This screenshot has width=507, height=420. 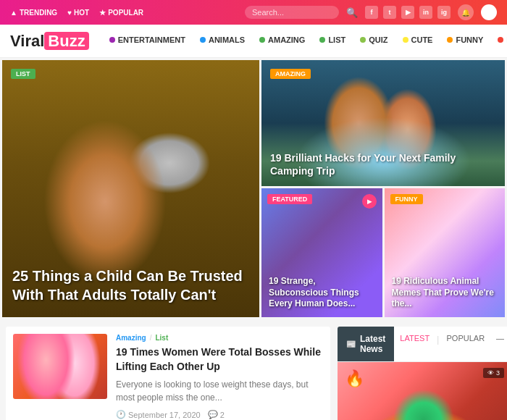 What do you see at coordinates (290, 74) in the screenshot?
I see `hero-top-label: AMAZING` at bounding box center [290, 74].